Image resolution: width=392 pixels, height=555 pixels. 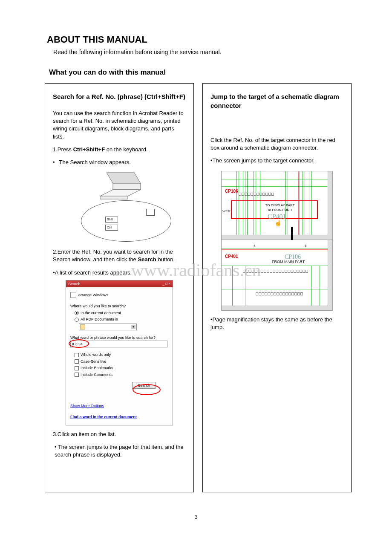 What do you see at coordinates (126, 221) in the screenshot?
I see `speech-bubble` at bounding box center [126, 221].